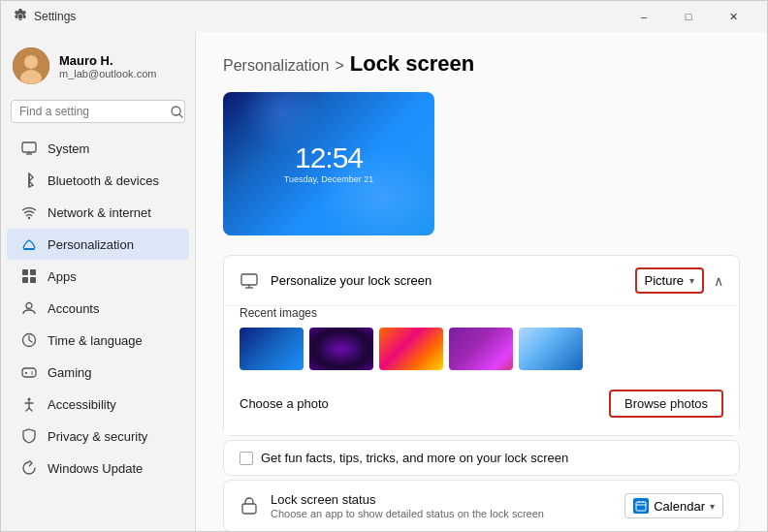 The height and width of the screenshot is (532, 768). Describe the element at coordinates (99, 213) in the screenshot. I see `sidebar-item-network-label: Network & internet` at that location.